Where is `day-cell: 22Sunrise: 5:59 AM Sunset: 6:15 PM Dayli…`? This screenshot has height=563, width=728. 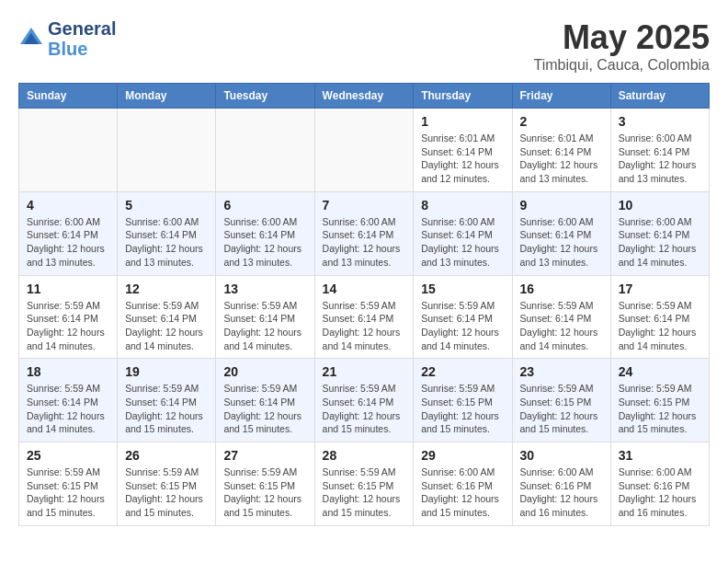 day-cell: 22Sunrise: 5:59 AM Sunset: 6:15 PM Dayli… is located at coordinates (463, 401).